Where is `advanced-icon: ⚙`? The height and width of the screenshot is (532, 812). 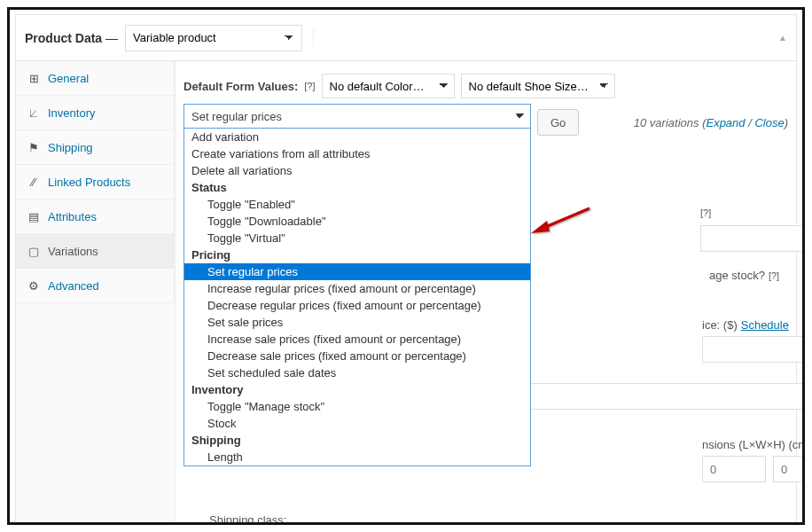
advanced-icon: ⚙ is located at coordinates (34, 286).